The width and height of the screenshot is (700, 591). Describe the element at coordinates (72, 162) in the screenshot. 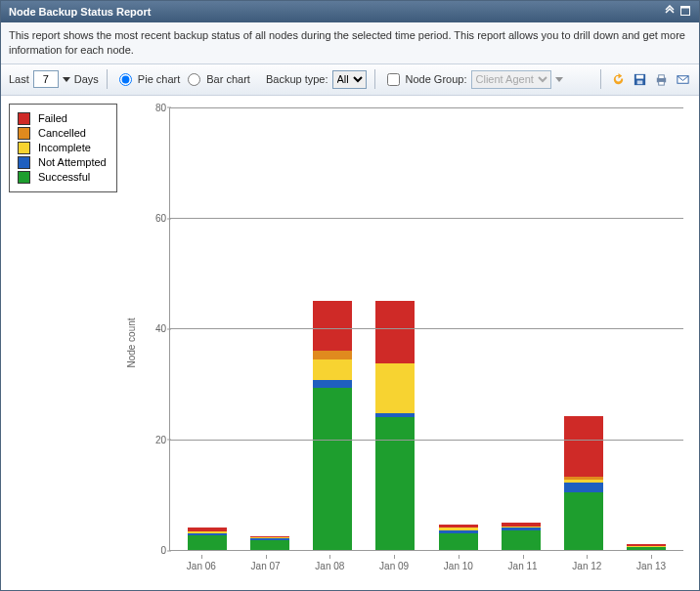

I see `legend-label: Not Attempted` at that location.